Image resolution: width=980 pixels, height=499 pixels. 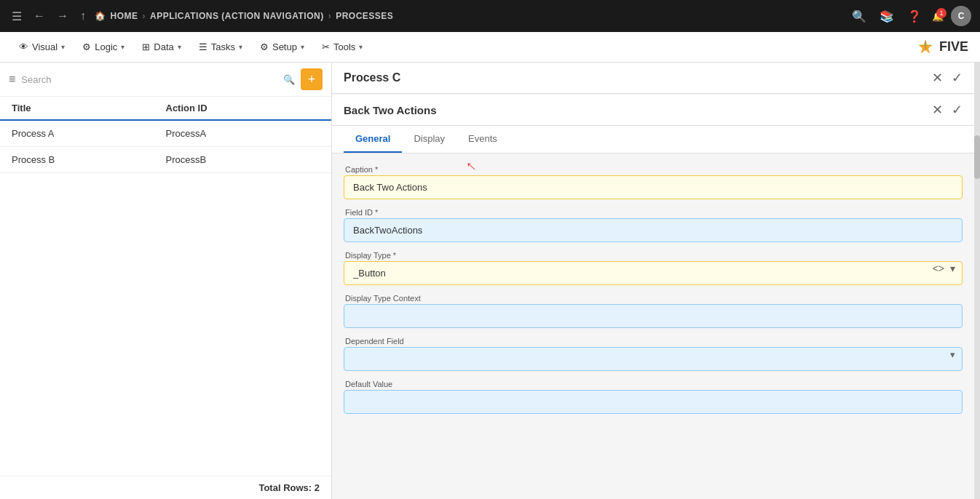 What do you see at coordinates (364, 16) in the screenshot?
I see `breadcrumb-processes: PROCESSES` at bounding box center [364, 16].